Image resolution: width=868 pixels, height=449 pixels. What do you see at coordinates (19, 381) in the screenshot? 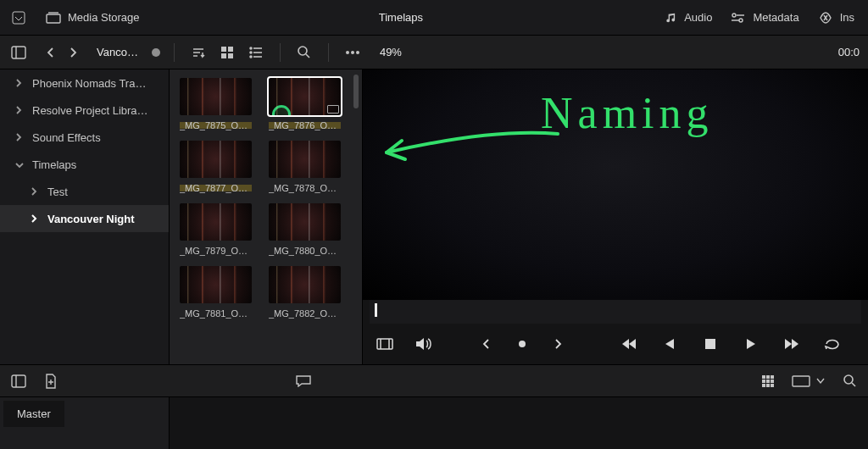
I see `panel-toggle-bottom-button` at bounding box center [19, 381].